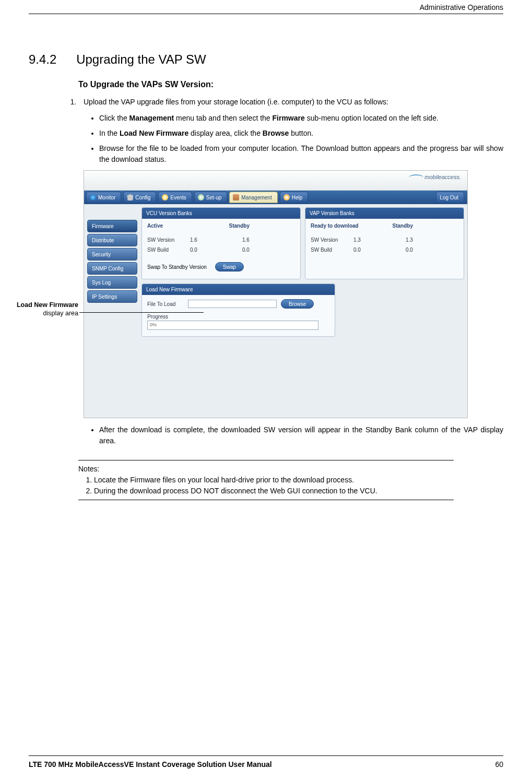 The image size is (532, 780). I want to click on vcu-col-active: Active, so click(181, 226).